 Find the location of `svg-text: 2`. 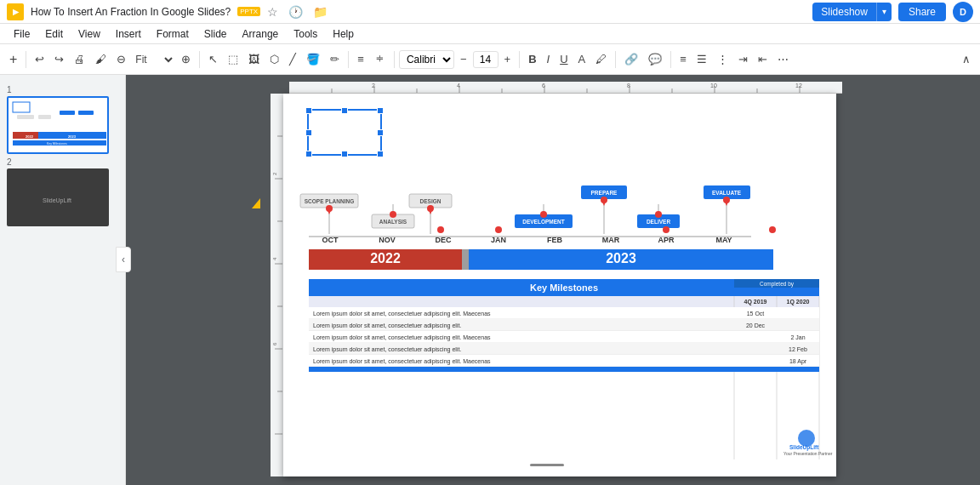

svg-text: 2 is located at coordinates (373, 85).